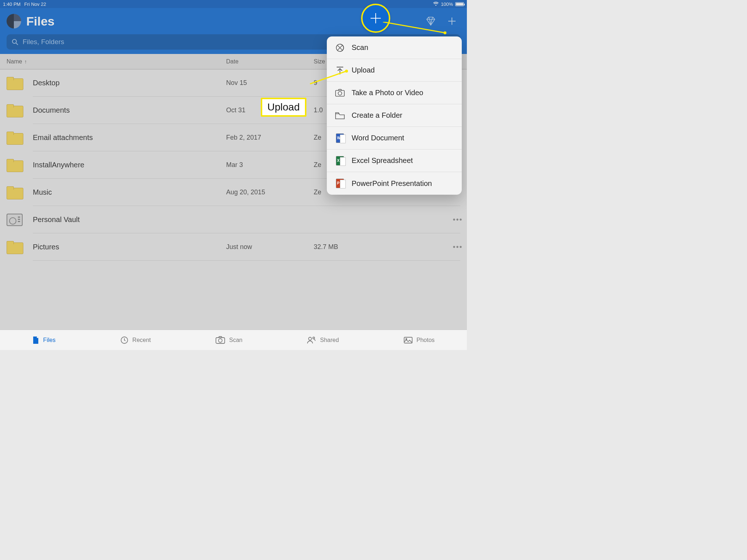 Image resolution: width=747 pixels, height=560 pixels. I want to click on file-row: PicturesJust now32.7 MB•••, so click(233, 247).